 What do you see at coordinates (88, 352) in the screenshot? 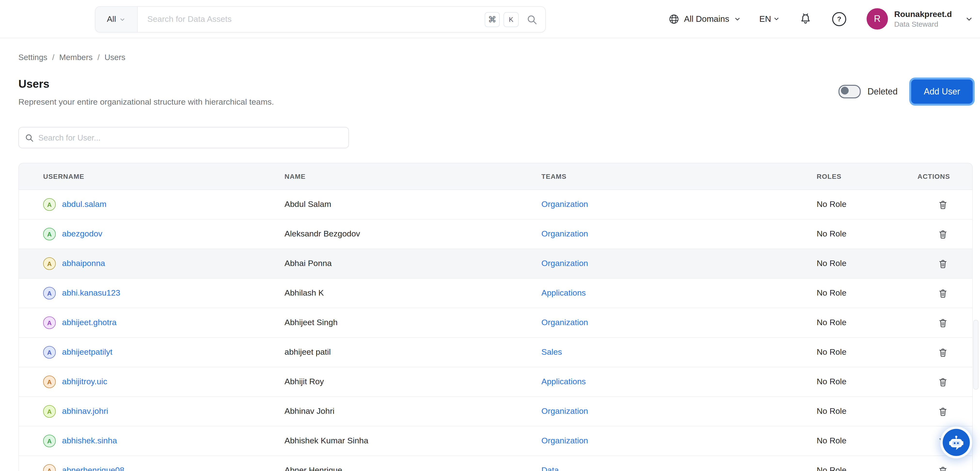
I see `username-link: abhijeetpatilyt` at bounding box center [88, 352].